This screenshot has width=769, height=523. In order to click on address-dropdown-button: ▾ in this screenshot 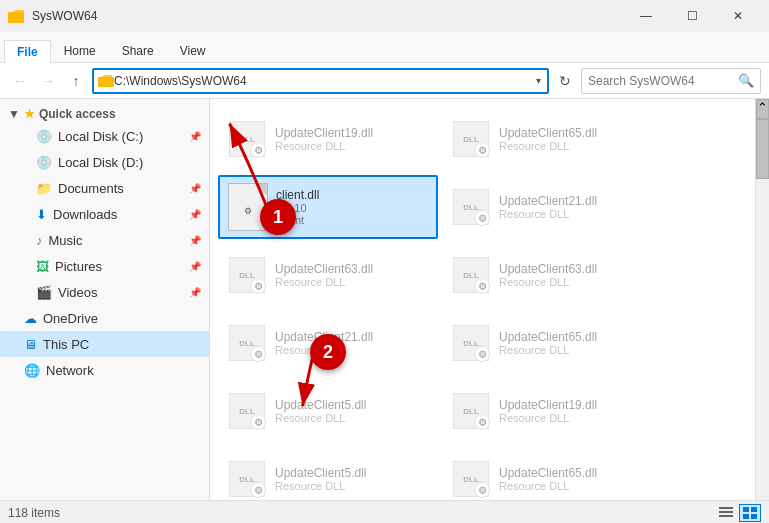, I will do `click(538, 80)`.